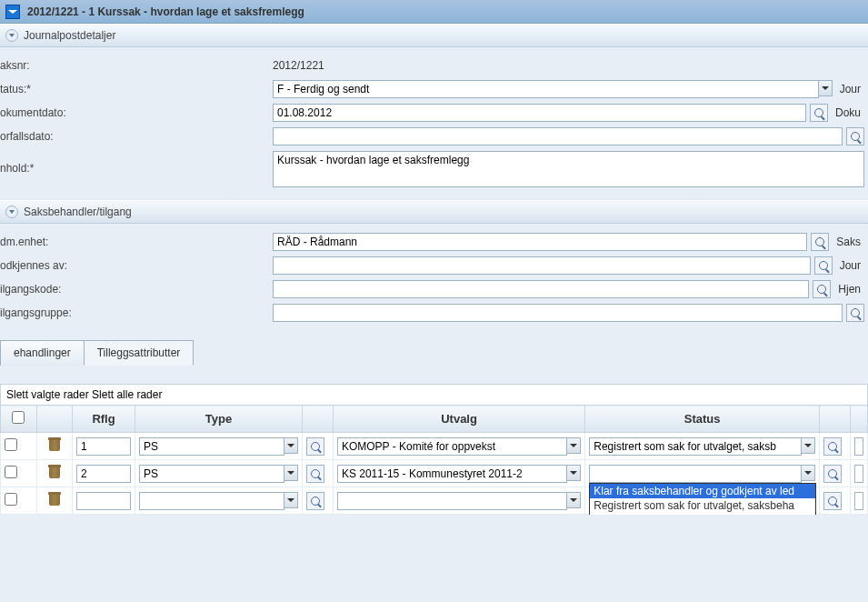 The height and width of the screenshot is (602, 868). Describe the element at coordinates (434, 35) in the screenshot. I see `section-journalpost: Journalpostdetaljer` at that location.